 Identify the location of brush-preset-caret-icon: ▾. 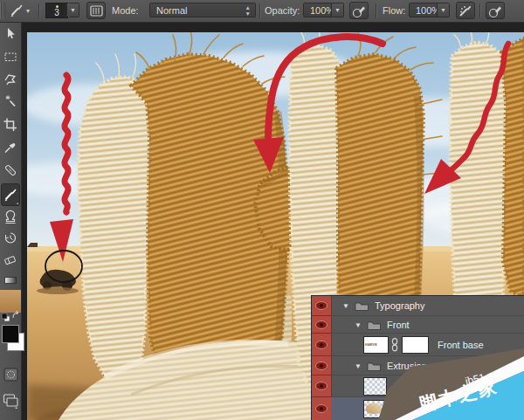
(28, 10).